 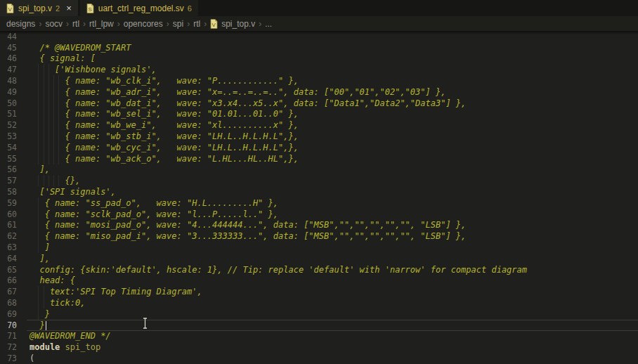 I want to click on code-line: {},, so click(x=55, y=181).